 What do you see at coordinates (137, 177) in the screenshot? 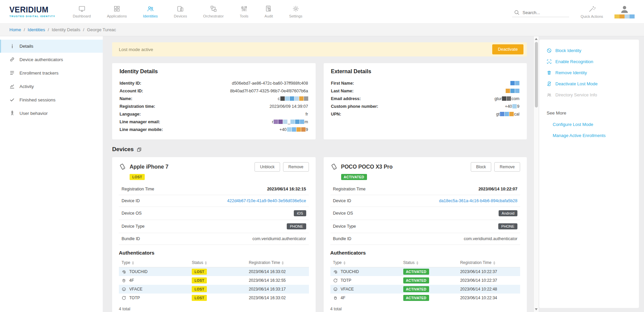
I see `device-status-badge: LOST` at bounding box center [137, 177].